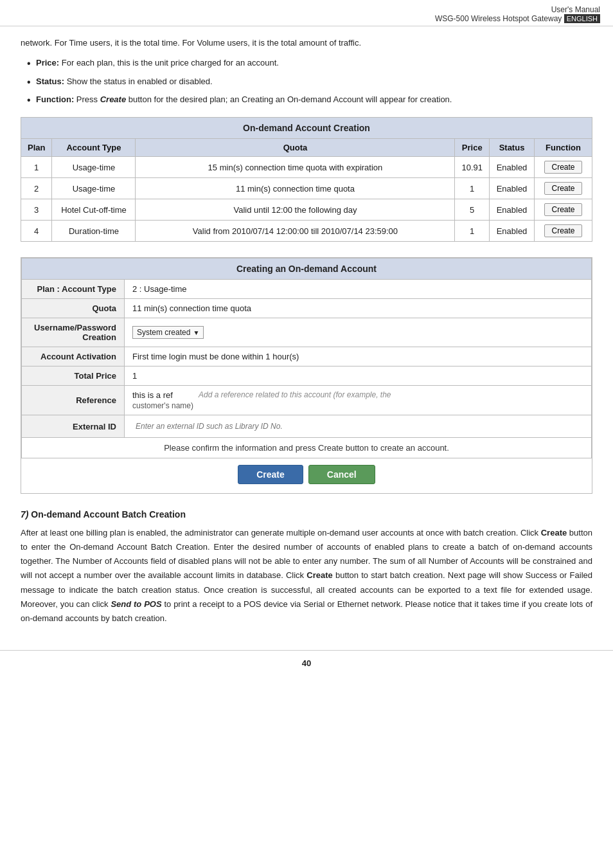  What do you see at coordinates (289, 99) in the screenshot?
I see `function-text-suffix: button for the desired plan; an Creating…` at bounding box center [289, 99].